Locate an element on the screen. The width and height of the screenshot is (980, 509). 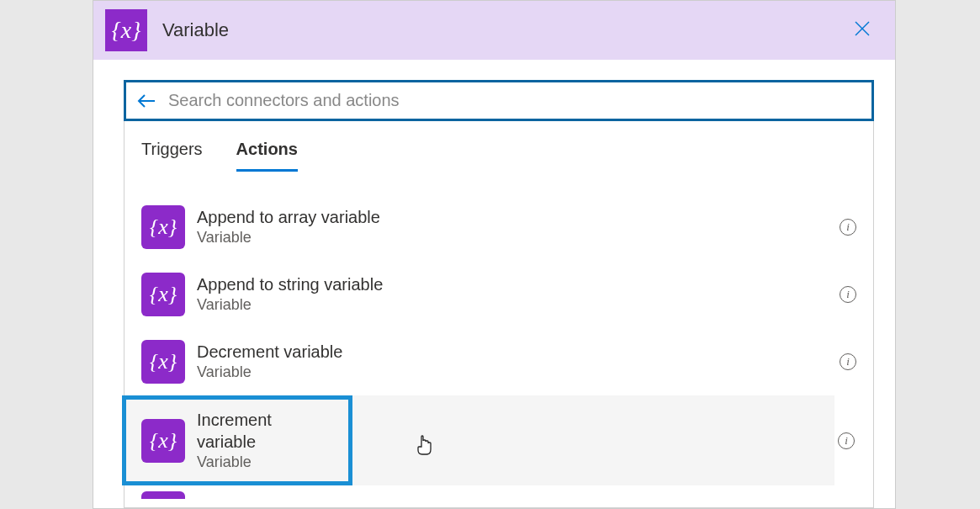
action-title: Decrement variable is located at coordinates (269, 352).